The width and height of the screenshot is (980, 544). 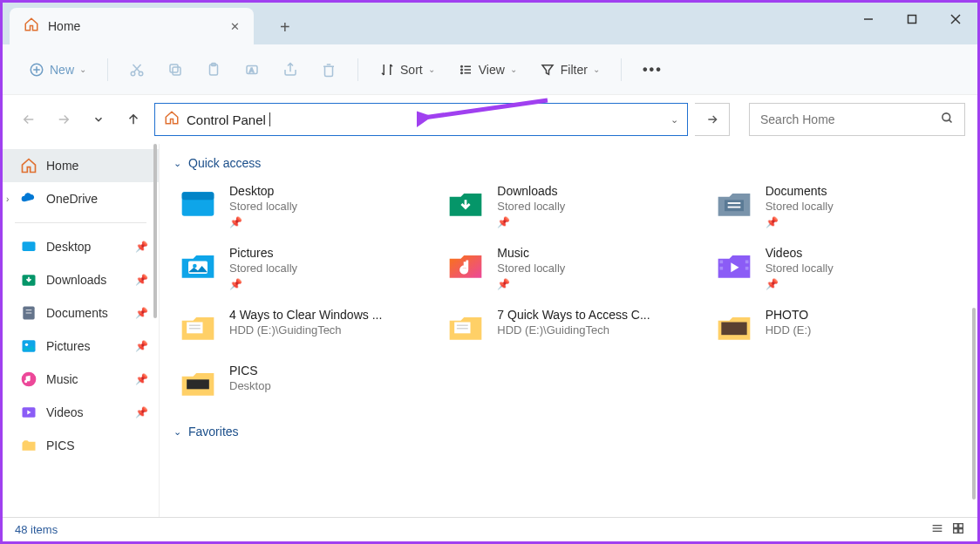 What do you see at coordinates (956, 19) in the screenshot?
I see `close-window-button` at bounding box center [956, 19].